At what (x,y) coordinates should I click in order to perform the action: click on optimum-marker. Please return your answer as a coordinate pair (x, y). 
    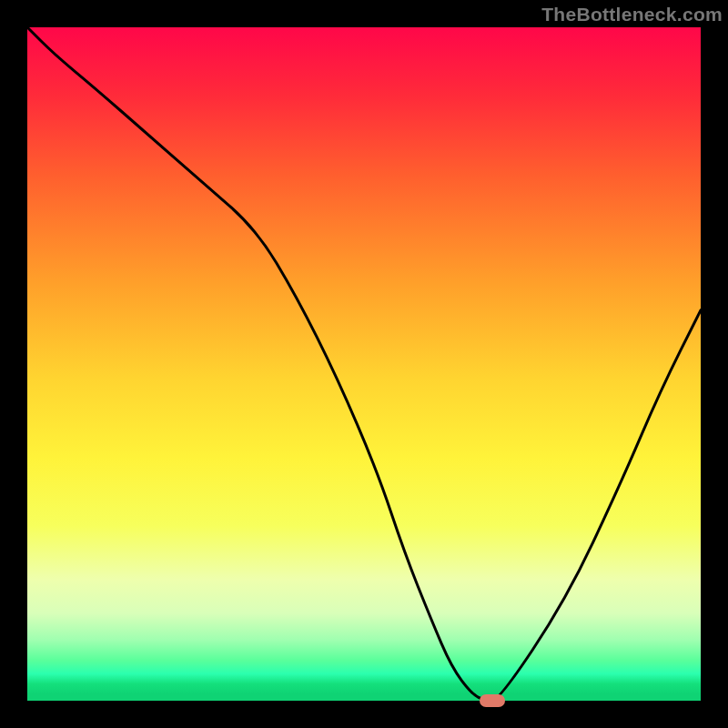
    Looking at the image, I should click on (492, 701).